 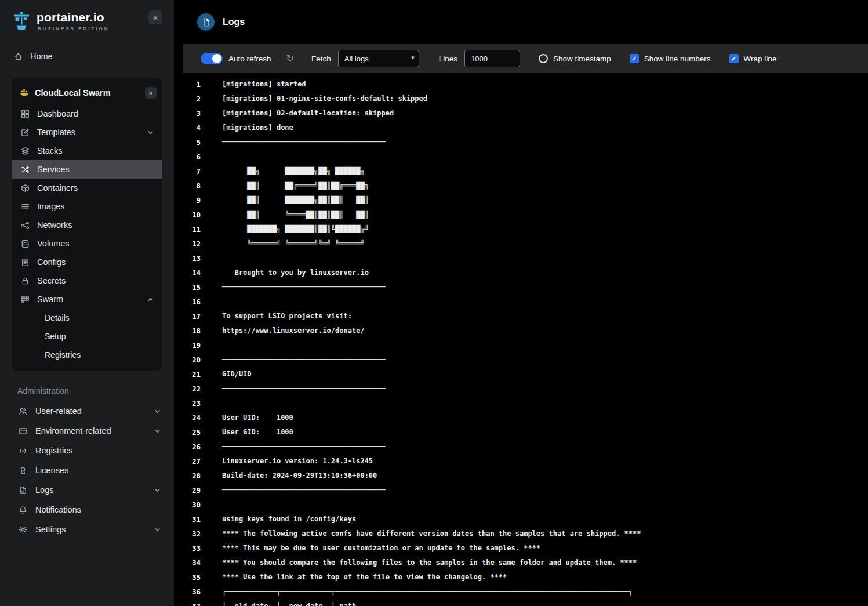 I want to click on line-number: 31, so click(x=192, y=520).